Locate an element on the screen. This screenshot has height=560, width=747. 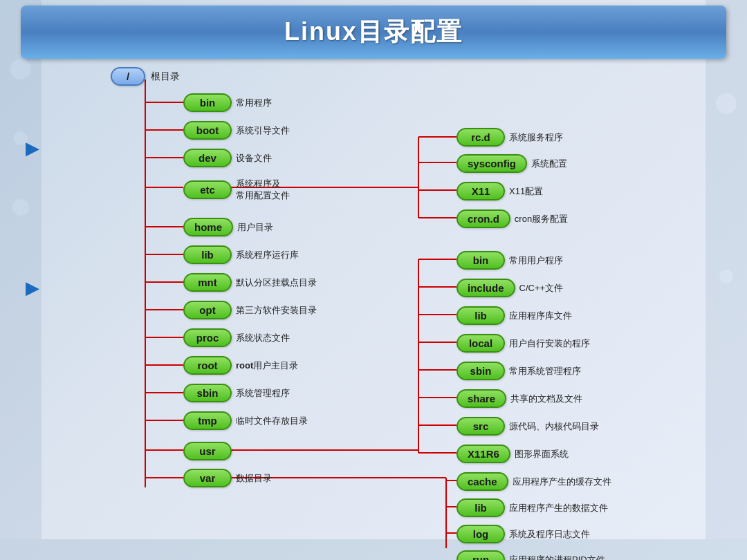
usr-sbin-pill: sbin is located at coordinates (481, 371).